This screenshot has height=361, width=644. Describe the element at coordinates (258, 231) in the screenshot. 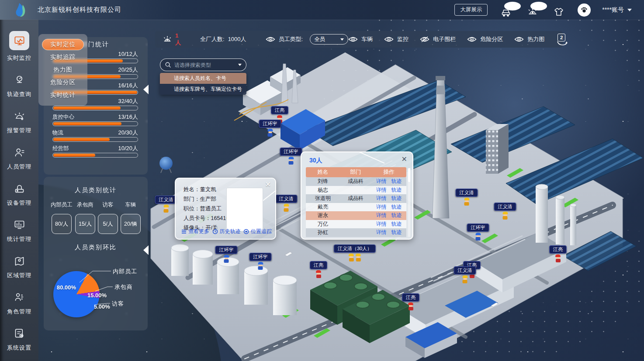

I see `person-action-2: 位置追踪` at that location.